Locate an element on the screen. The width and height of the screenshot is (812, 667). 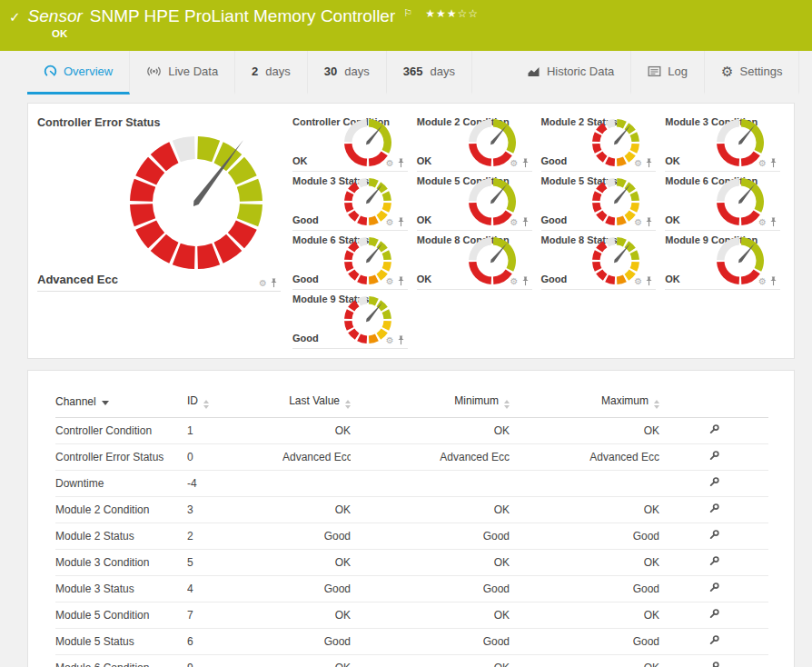
tab-live-data: Live Data is located at coordinates (183, 73).